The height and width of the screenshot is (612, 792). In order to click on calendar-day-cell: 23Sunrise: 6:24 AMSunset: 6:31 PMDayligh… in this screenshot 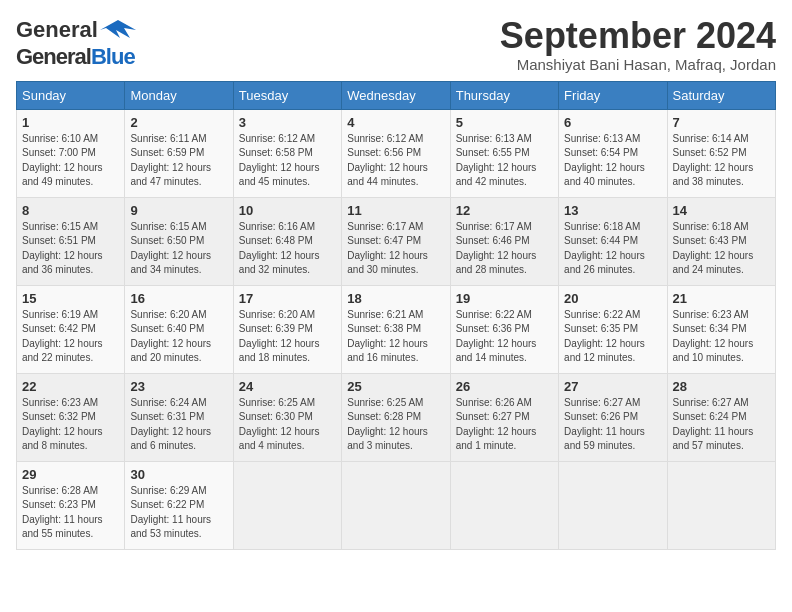, I will do `click(179, 417)`.